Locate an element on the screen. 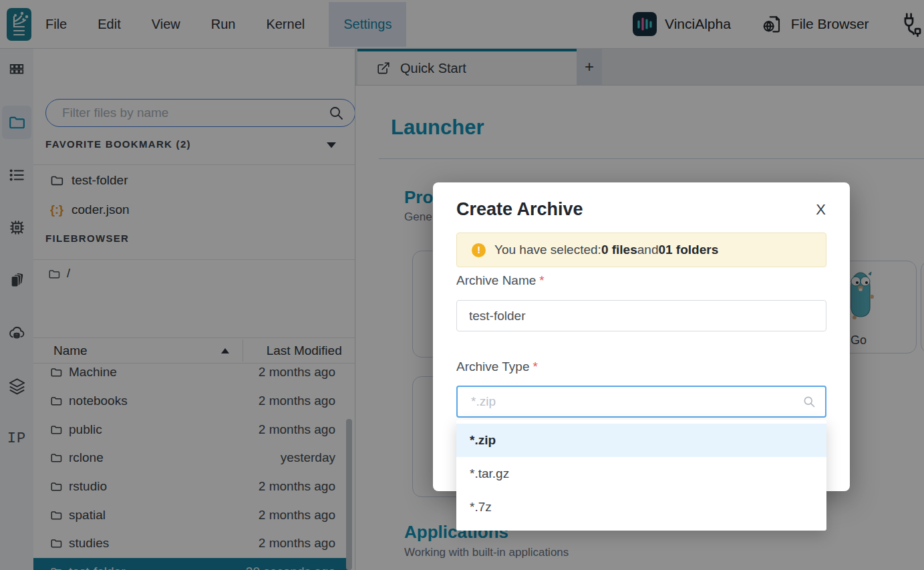  archive-type-label: Archive Type* is located at coordinates (497, 367).